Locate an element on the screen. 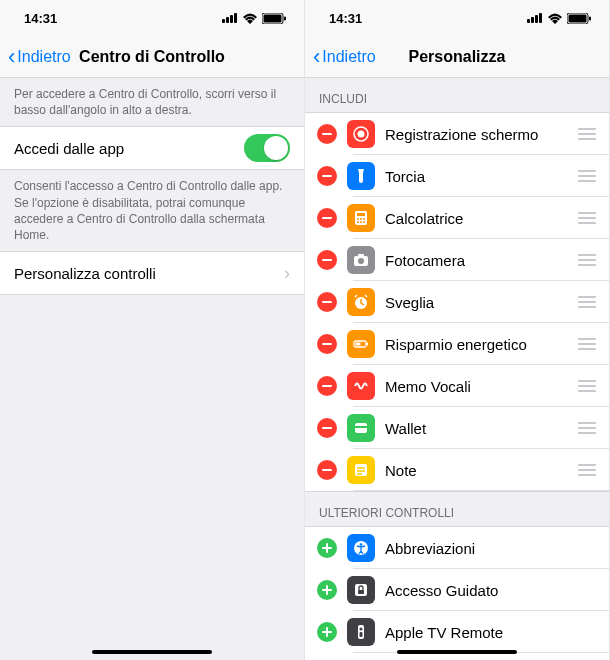 The width and height of the screenshot is (610, 660). item-label: Torcia is located at coordinates (476, 176).